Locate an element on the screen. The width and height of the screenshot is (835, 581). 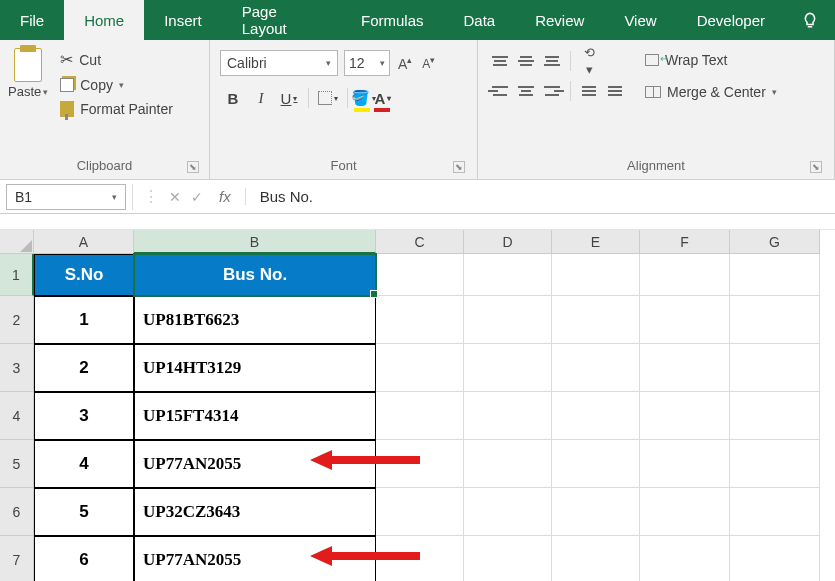
cell-G2 is located at coordinates (775, 320).